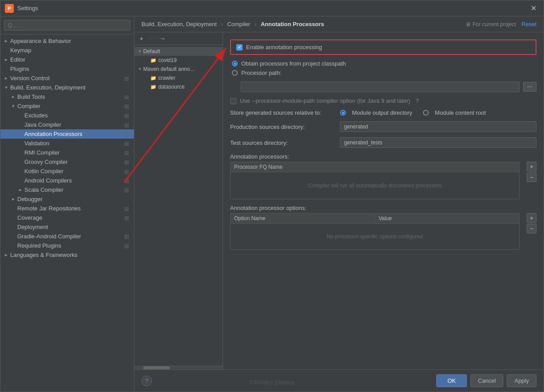 The height and width of the screenshot is (392, 544). Describe the element at coordinates (67, 134) in the screenshot. I see `sidebar-item-annotation-processors: Annotation Processors ⊞` at that location.